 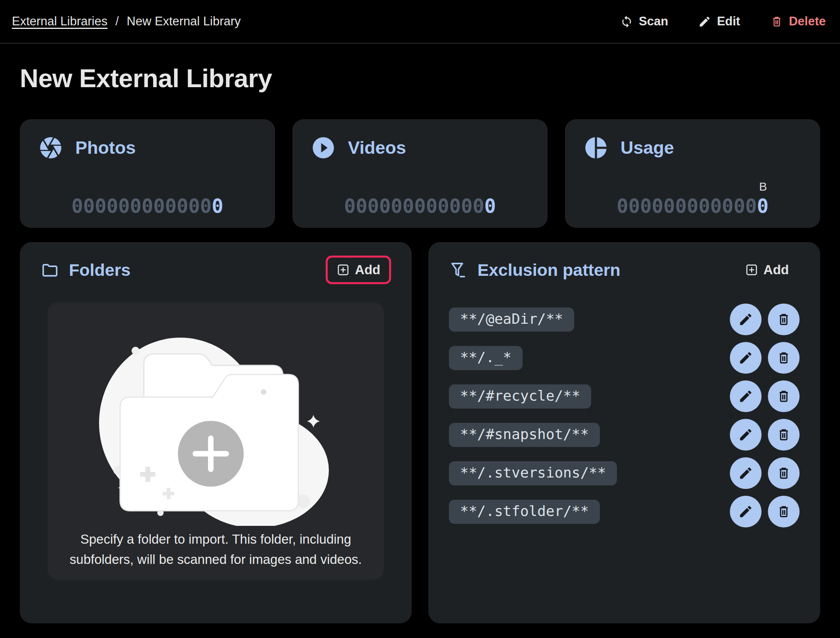 What do you see at coordinates (420, 22) in the screenshot?
I see `top-bar: External Libraries / New External Librar…` at bounding box center [420, 22].